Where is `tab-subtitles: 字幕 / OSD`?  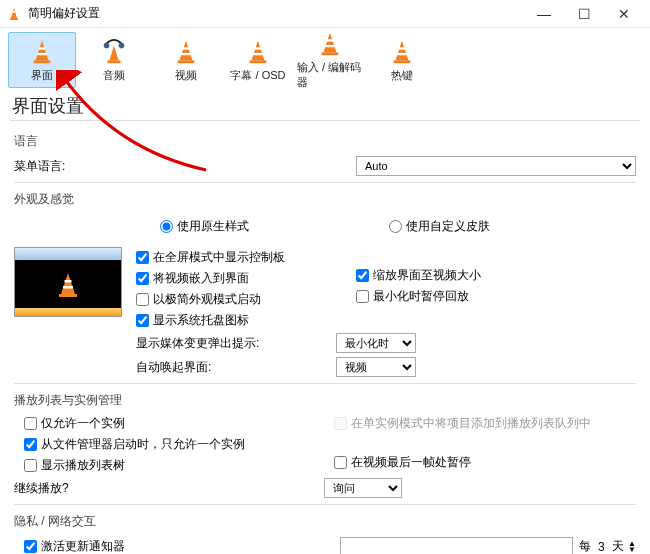
tab-subtitles: 字幕 / OSD is located at coordinates (258, 60).